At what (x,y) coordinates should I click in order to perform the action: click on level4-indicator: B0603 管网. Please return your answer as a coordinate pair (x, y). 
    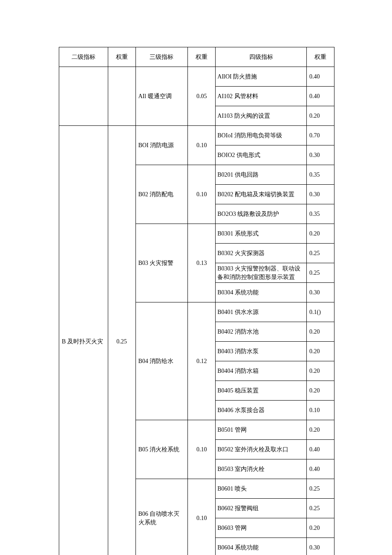
    Looking at the image, I should click on (261, 528).